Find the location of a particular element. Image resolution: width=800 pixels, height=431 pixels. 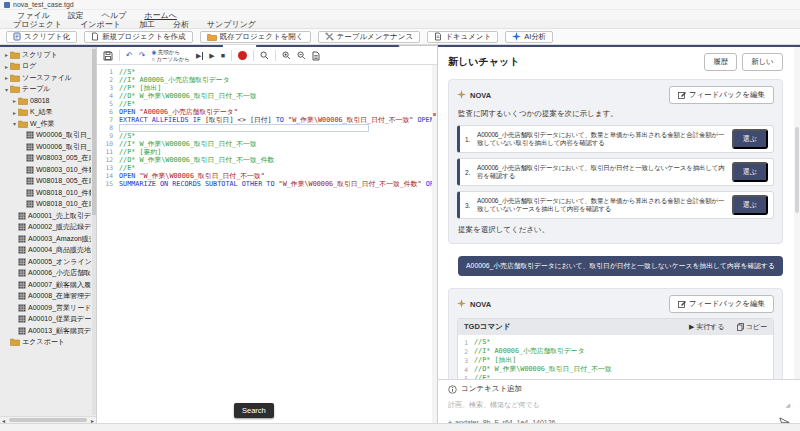

tree-item: A00013_顧客購買データ is located at coordinates (46, 331).